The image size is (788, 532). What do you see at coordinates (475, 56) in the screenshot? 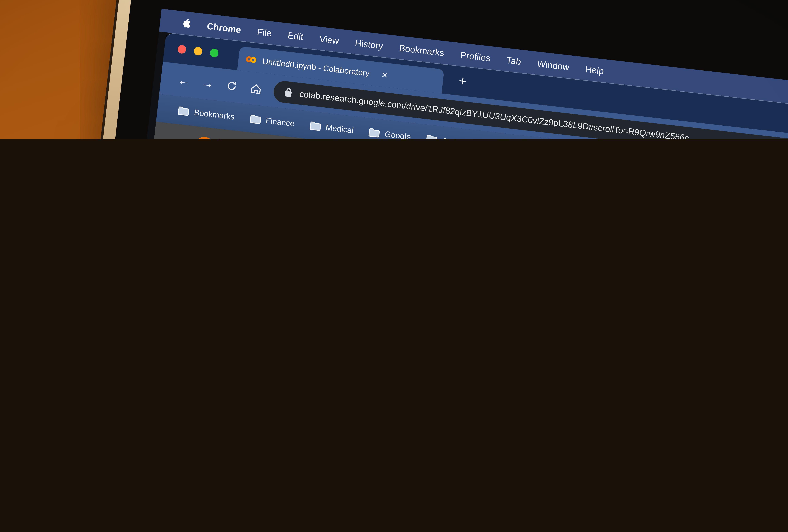
I see `menubar-item-profiles: Profiles` at bounding box center [475, 56].